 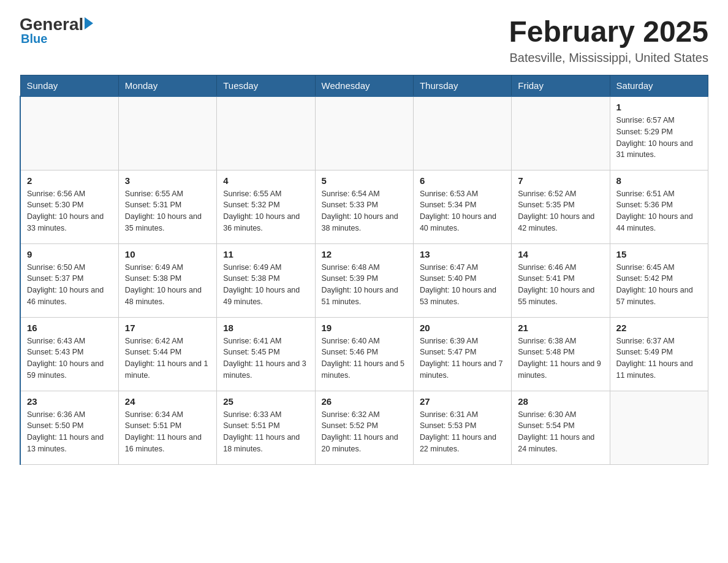 I want to click on day-number: 10, so click(x=168, y=254).